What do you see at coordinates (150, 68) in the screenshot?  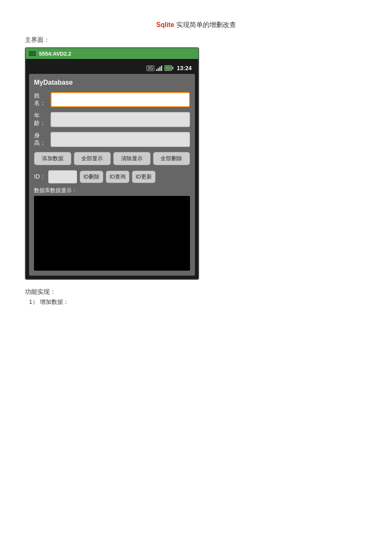 I see `signal-3g-icon: 3G` at bounding box center [150, 68].